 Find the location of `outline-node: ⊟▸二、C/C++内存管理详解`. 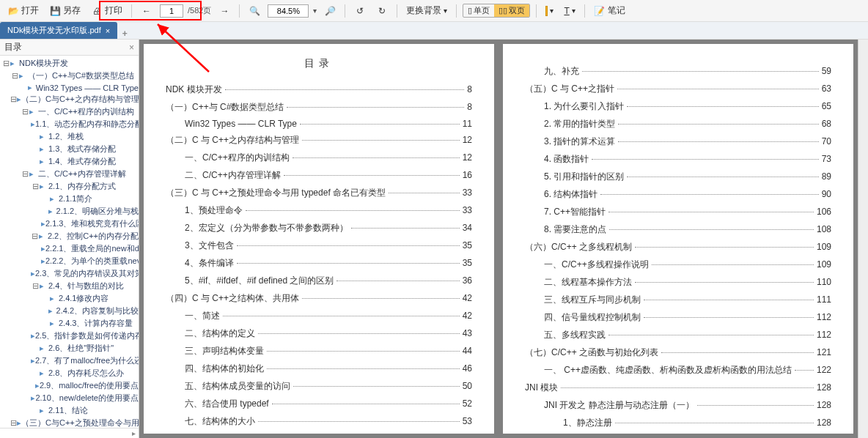

outline-node: ⊟▸二、C/C++内存管理详解 is located at coordinates (69, 174).